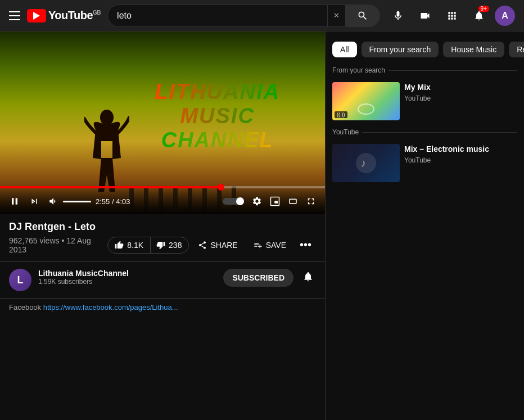 This screenshot has height=420, width=524. What do you see at coordinates (77, 201) in the screenshot?
I see `volume-slider` at bounding box center [77, 201].